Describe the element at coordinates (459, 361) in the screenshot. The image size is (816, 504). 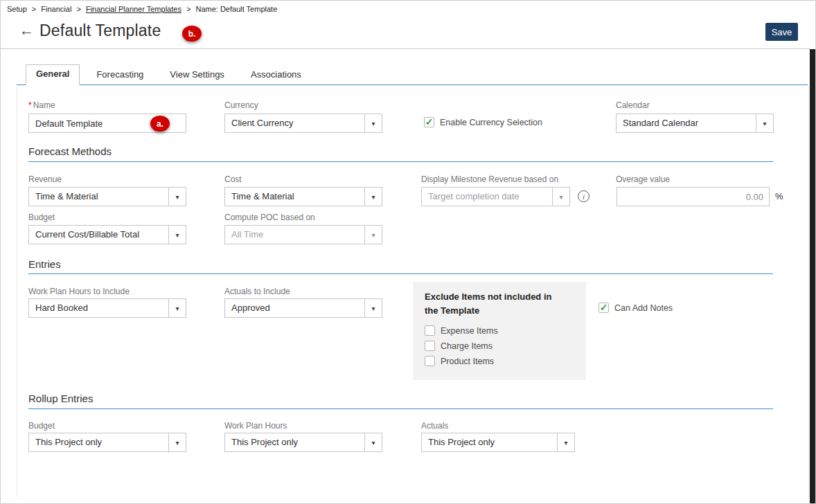
I see `product-items-checkbox: Product Items` at that location.